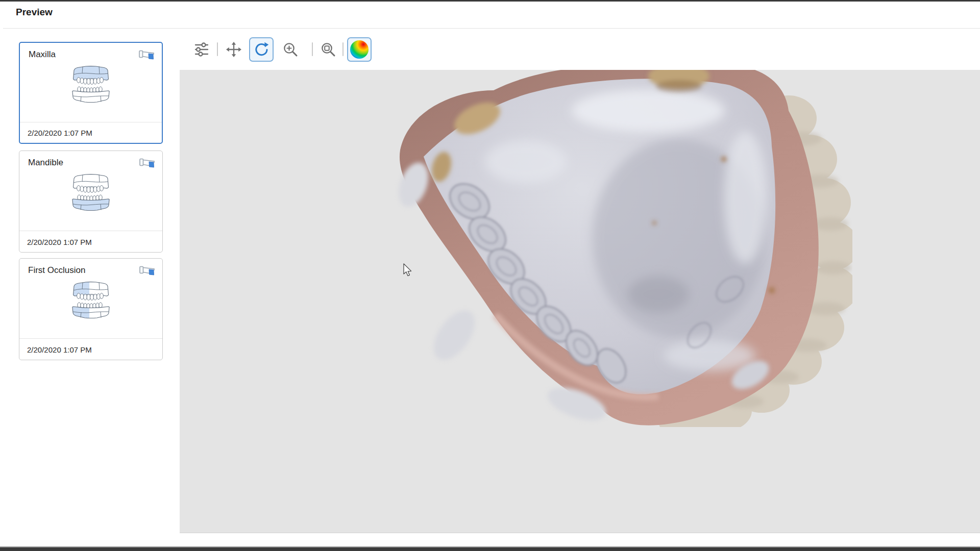 This screenshot has height=551, width=980. What do you see at coordinates (57, 270) in the screenshot?
I see `card-title: First Occlusion` at bounding box center [57, 270].